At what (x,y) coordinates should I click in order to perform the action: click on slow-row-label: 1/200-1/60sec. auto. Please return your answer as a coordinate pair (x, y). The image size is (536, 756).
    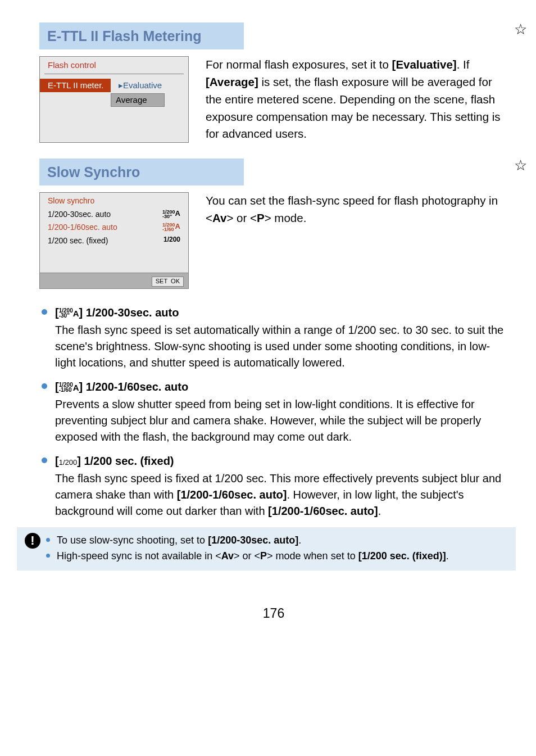
    Looking at the image, I should click on (83, 227).